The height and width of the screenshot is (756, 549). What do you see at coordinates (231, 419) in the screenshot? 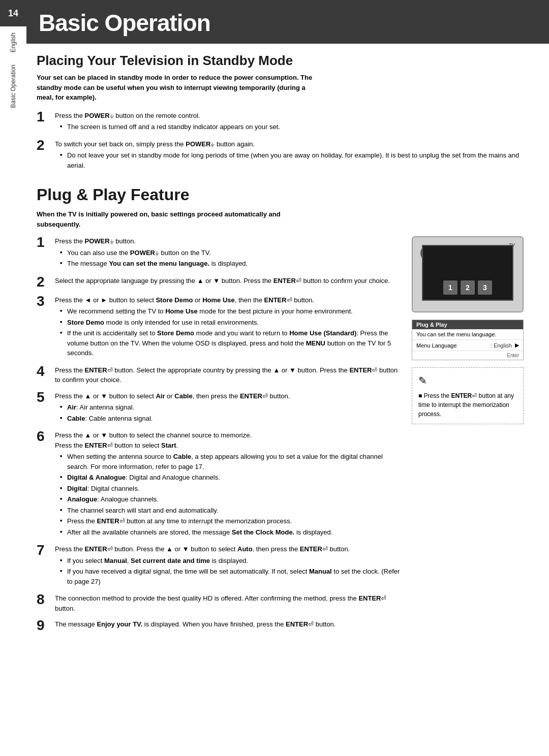
I see `pp-step-5-bullet-2: Cable: Cable antenna signal.` at bounding box center [231, 419].